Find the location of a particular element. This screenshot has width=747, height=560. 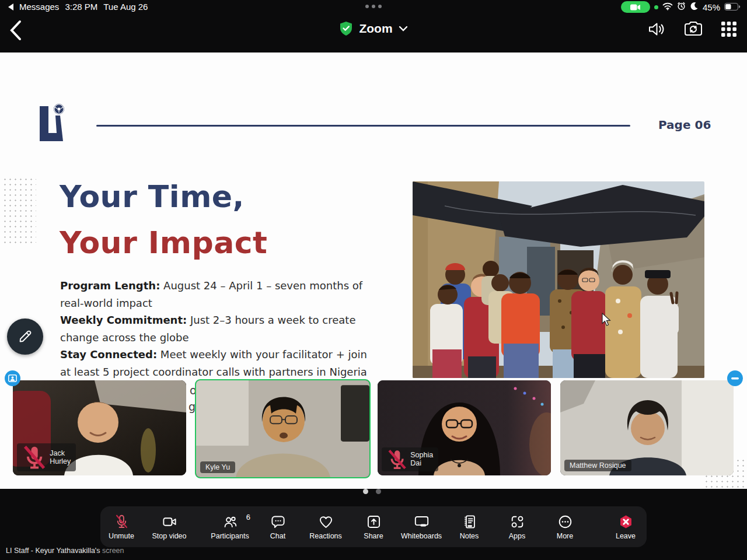

participants-count-badge: 6 is located at coordinates (249, 517).